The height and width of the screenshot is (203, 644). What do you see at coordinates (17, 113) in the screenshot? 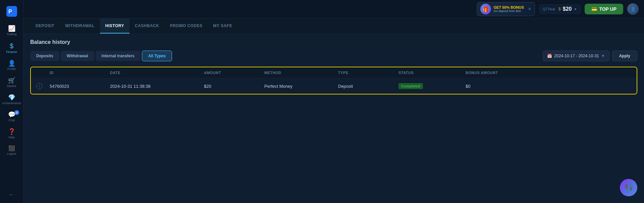
I see `chat-badge: 6` at bounding box center [17, 113].